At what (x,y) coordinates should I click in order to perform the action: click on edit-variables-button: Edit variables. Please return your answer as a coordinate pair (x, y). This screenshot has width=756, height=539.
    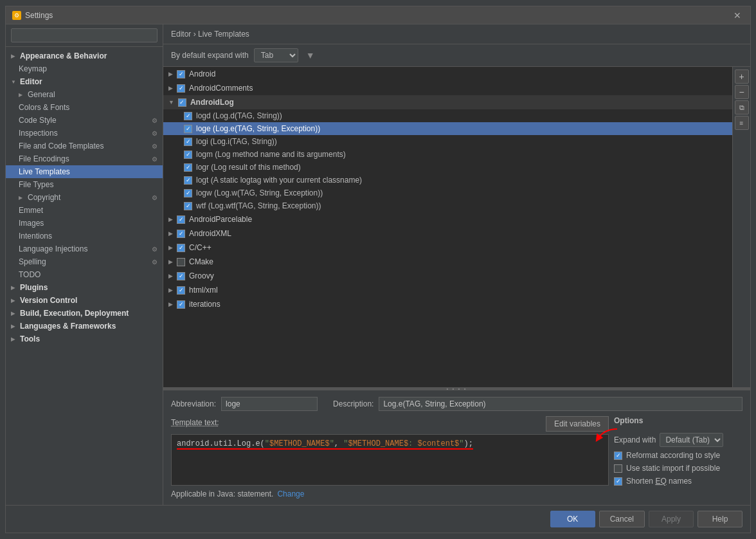
    Looking at the image, I should click on (577, 424).